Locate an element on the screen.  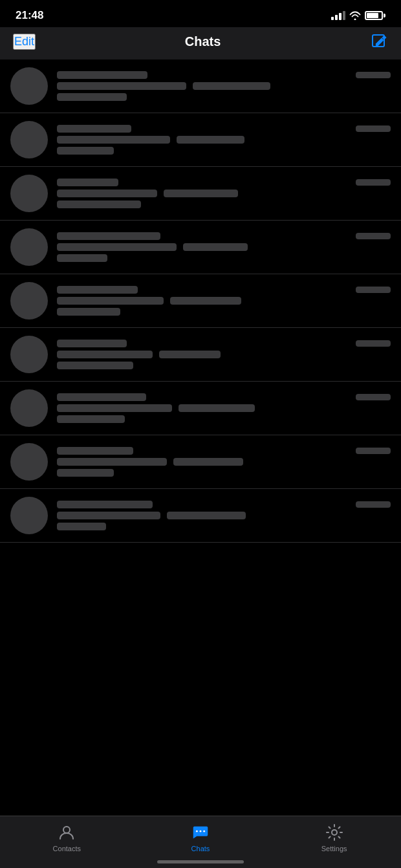
signal-icon is located at coordinates (338, 16).